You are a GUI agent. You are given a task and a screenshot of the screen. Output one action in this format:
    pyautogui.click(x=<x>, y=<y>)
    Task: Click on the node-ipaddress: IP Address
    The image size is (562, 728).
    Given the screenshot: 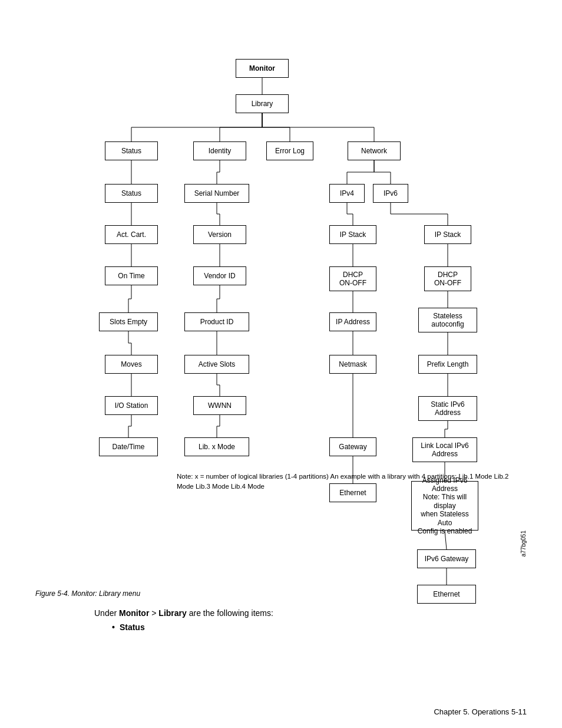 What is the action you would take?
    pyautogui.click(x=353, y=322)
    